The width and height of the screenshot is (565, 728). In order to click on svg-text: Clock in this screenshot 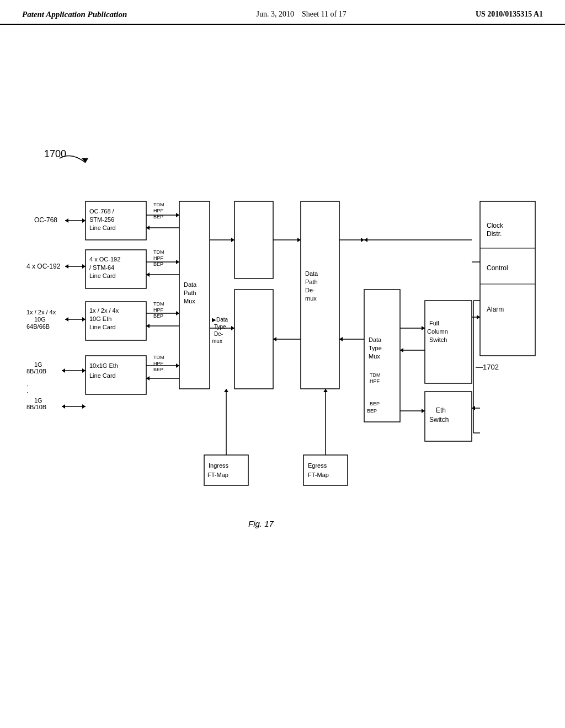, I will do `click(495, 226)`.